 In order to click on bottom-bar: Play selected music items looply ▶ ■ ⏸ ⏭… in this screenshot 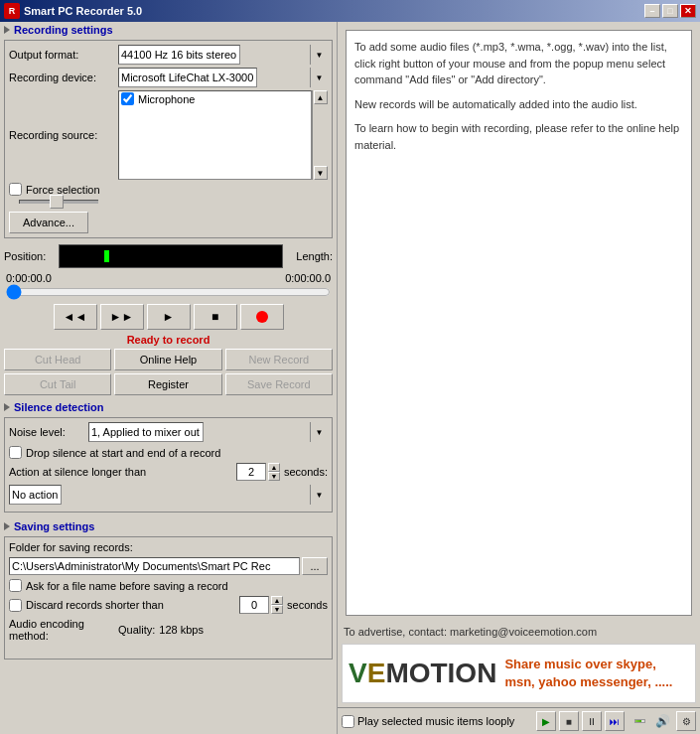, I will do `click(518, 721)`.